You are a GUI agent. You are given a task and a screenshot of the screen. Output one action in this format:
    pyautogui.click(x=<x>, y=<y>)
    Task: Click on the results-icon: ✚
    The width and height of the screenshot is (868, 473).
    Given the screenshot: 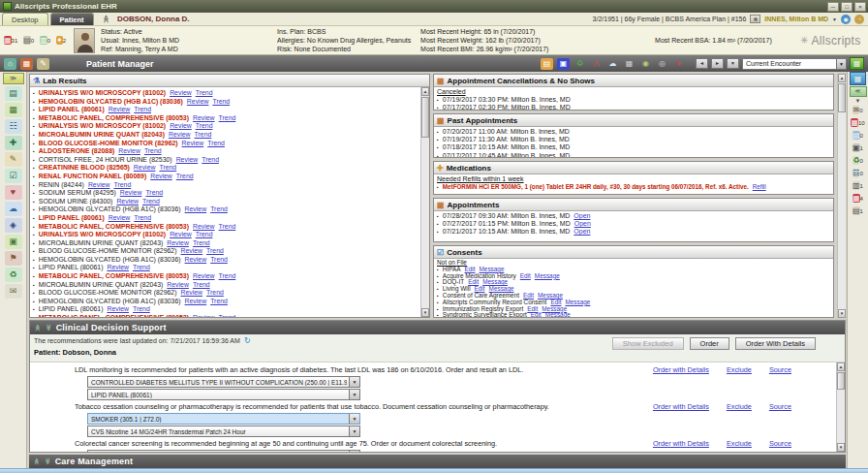 What is the action you would take?
    pyautogui.click(x=14, y=143)
    